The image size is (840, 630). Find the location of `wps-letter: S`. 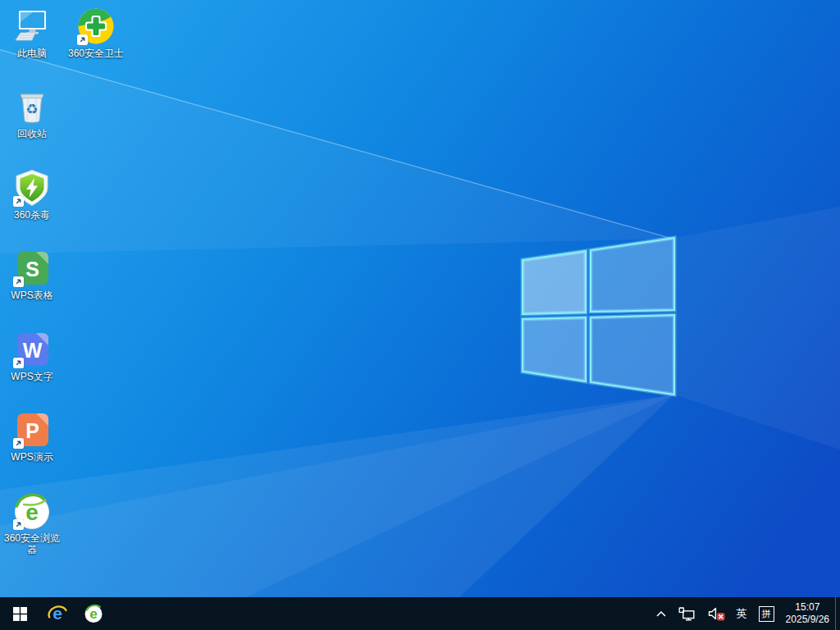

wps-letter: S is located at coordinates (33, 269).